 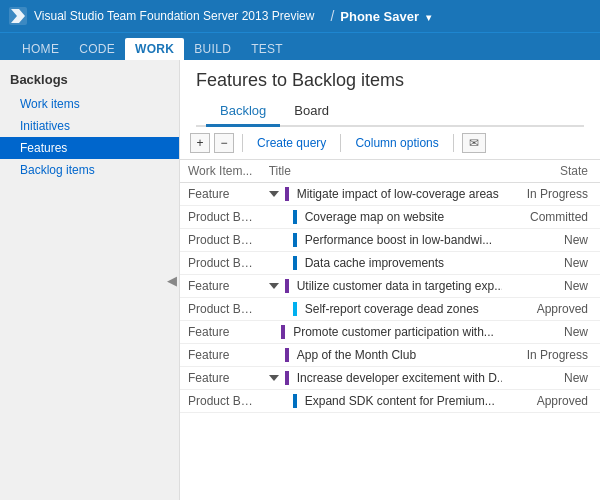 I want to click on vs-logo, so click(x=18, y=16).